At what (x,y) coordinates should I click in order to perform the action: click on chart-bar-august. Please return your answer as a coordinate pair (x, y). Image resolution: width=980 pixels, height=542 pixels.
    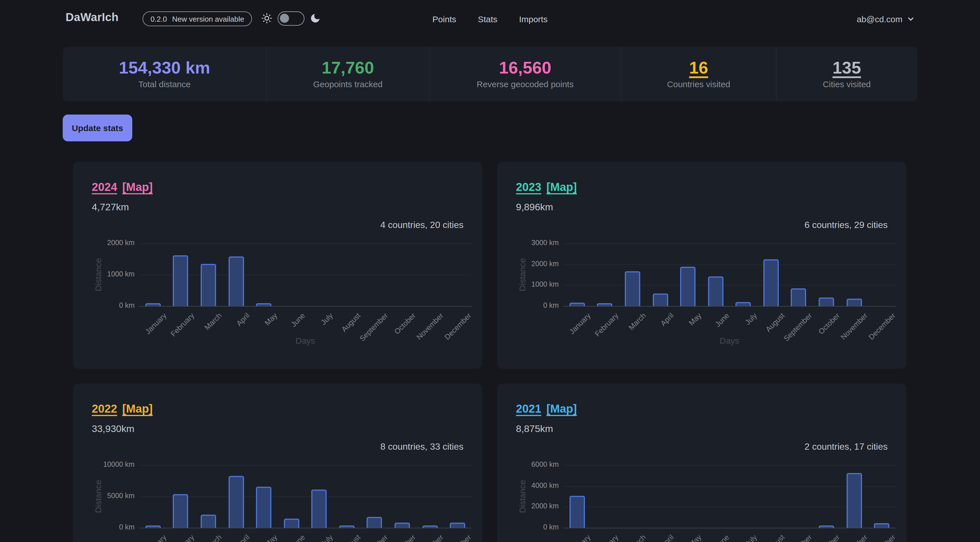
    Looking at the image, I should click on (771, 283).